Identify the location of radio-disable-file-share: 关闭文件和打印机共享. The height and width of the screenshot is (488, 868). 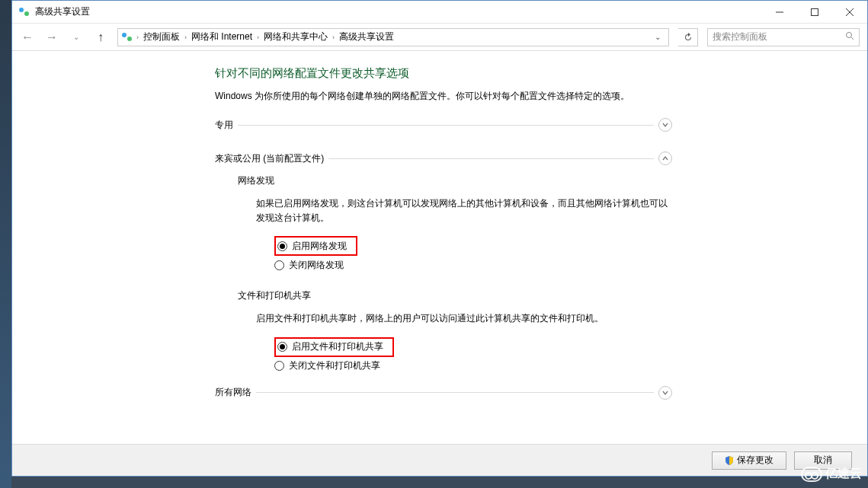
(473, 366).